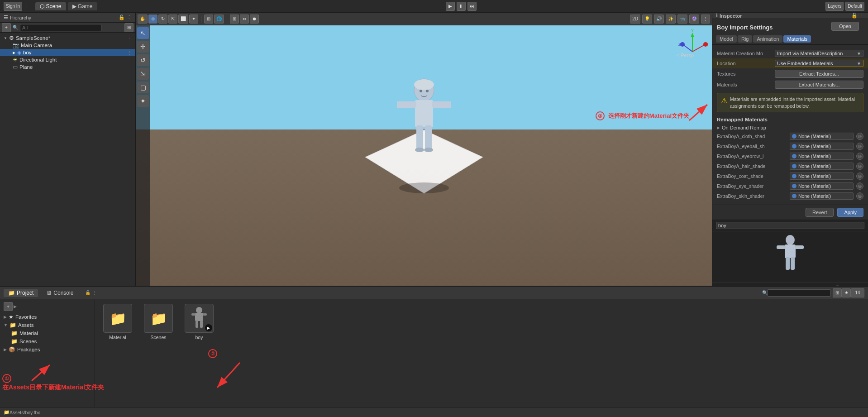 This screenshot has height=417, width=868. Describe the element at coordinates (143, 87) in the screenshot. I see `rect-icon-btn: ▢` at that location.